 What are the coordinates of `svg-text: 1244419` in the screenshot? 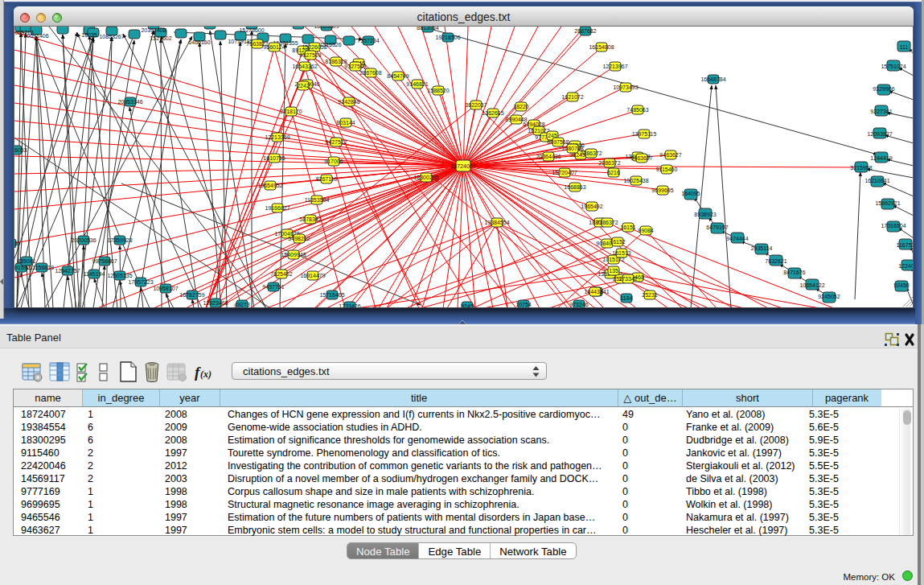 It's located at (881, 158).